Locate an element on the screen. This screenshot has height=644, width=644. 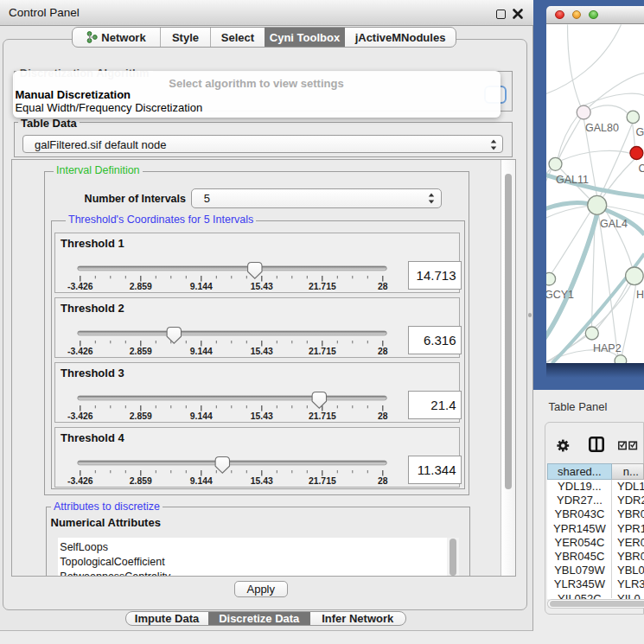
svg-text: G. is located at coordinates (640, 131).